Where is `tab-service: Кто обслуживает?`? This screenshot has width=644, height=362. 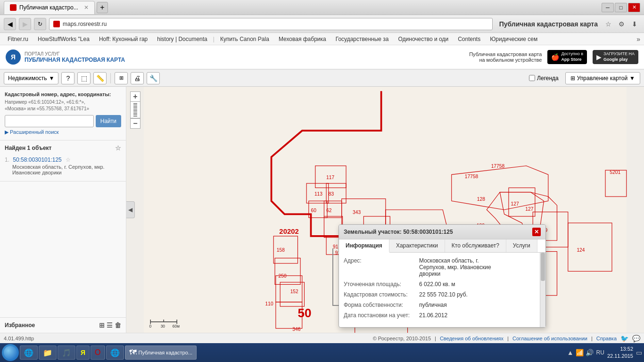 tab-service: Кто обслуживает? is located at coordinates (476, 246).